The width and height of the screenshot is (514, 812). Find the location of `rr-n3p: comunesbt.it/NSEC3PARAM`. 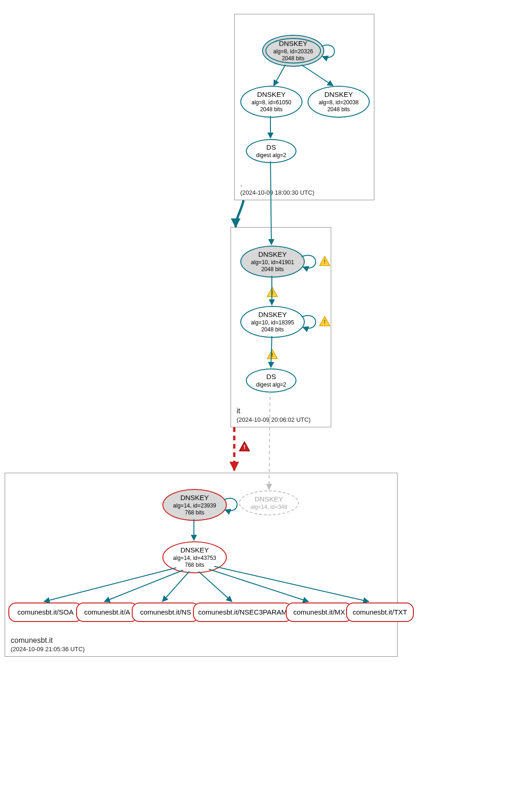

rr-n3p: comunesbt.it/NSEC3PARAM is located at coordinates (243, 612).